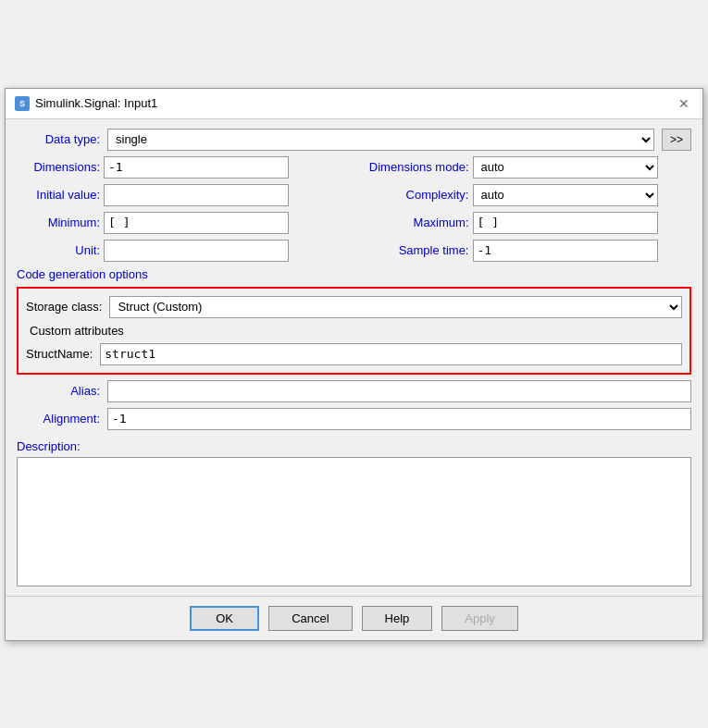 This screenshot has width=708, height=728. I want to click on apply-button: Apply, so click(479, 618).